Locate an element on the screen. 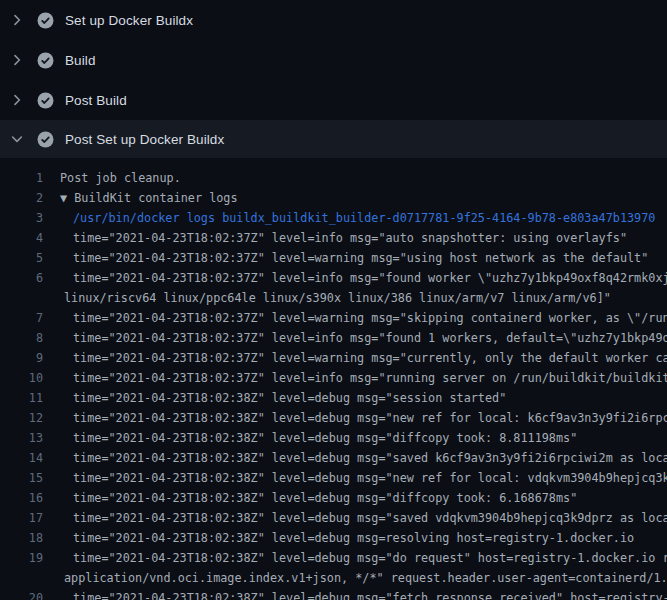  log-text: linux/riscv64 linux/ppc64le linux/s390x … is located at coordinates (327, 298).